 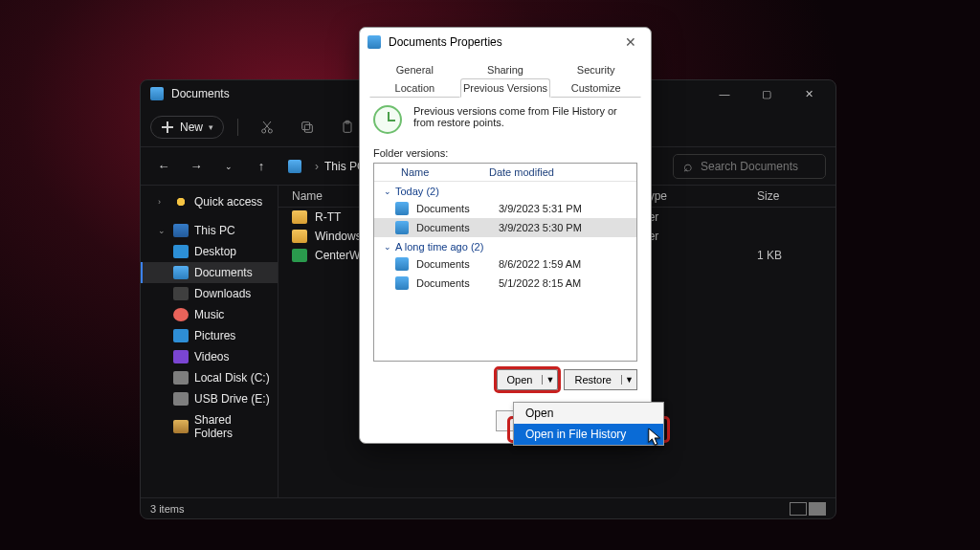 I want to click on col-name: Name, so click(x=432, y=172).